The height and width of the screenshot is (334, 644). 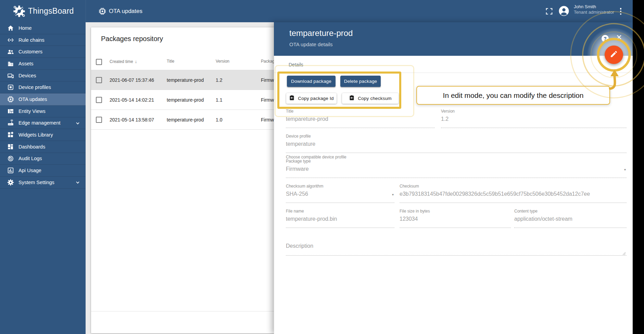 I want to click on sidebar-item-dashboards: Dashboards, so click(x=43, y=147).